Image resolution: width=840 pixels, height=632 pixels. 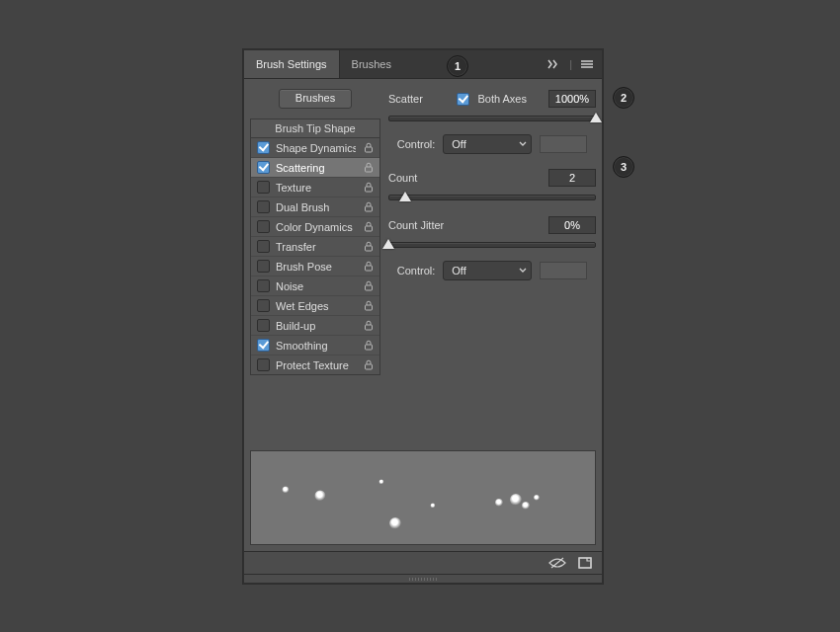 I want to click on scatter-control-select: Off, so click(x=487, y=144).